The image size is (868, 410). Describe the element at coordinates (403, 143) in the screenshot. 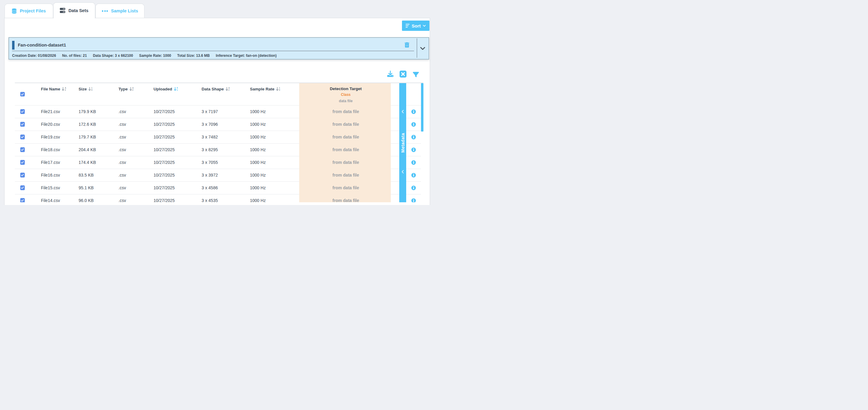

I see `metadata-panel-label: Metadata` at that location.